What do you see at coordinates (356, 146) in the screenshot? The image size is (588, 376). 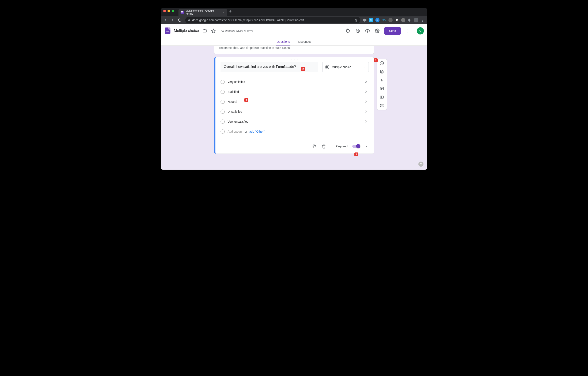 I see `required-toggle` at bounding box center [356, 146].